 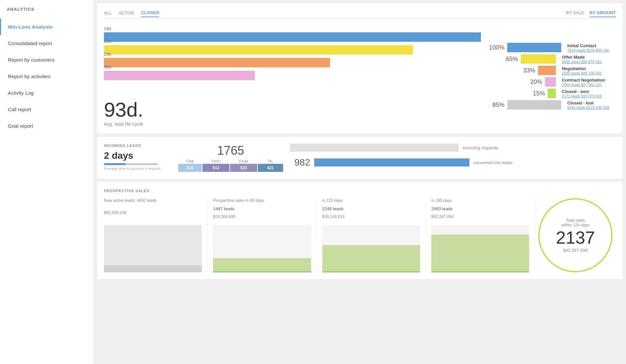 What do you see at coordinates (371, 209) in the screenshot?
I see `prosp-col3-leads: 2246 leads` at bounding box center [371, 209].